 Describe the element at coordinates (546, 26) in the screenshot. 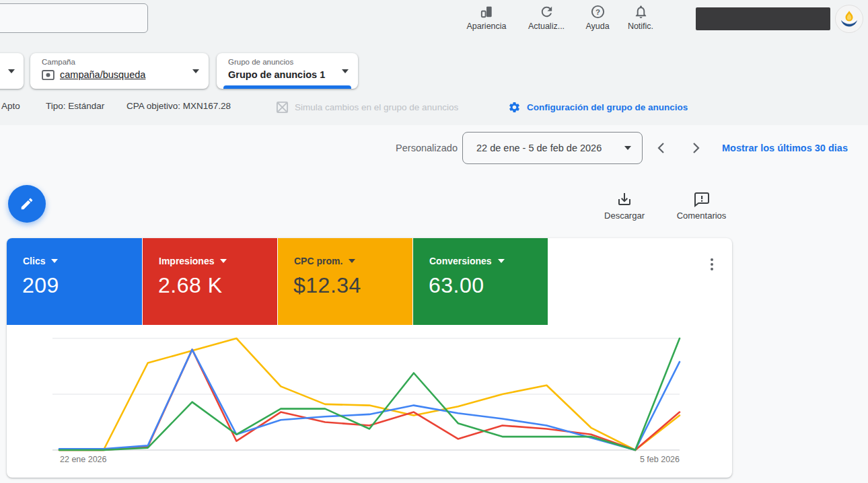

I see `refresh-label: Actualiz...` at that location.